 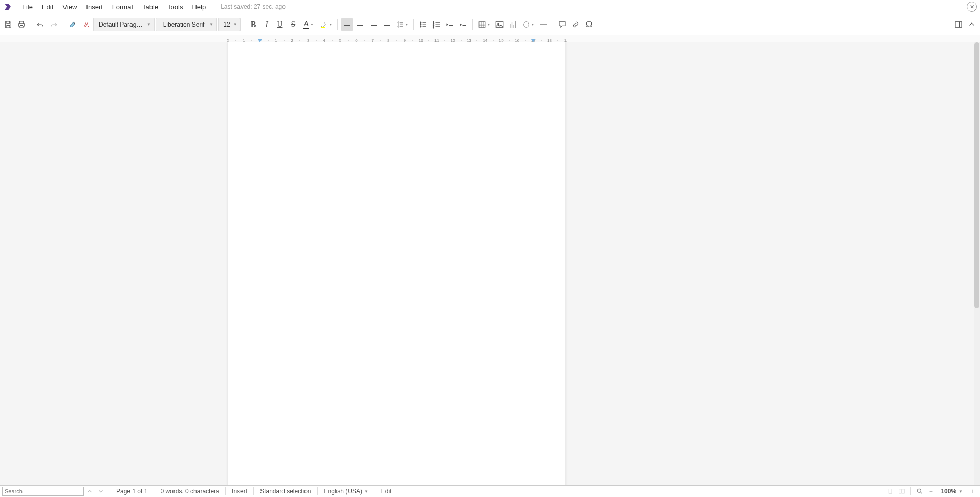 I want to click on menu-file: File, so click(x=28, y=7).